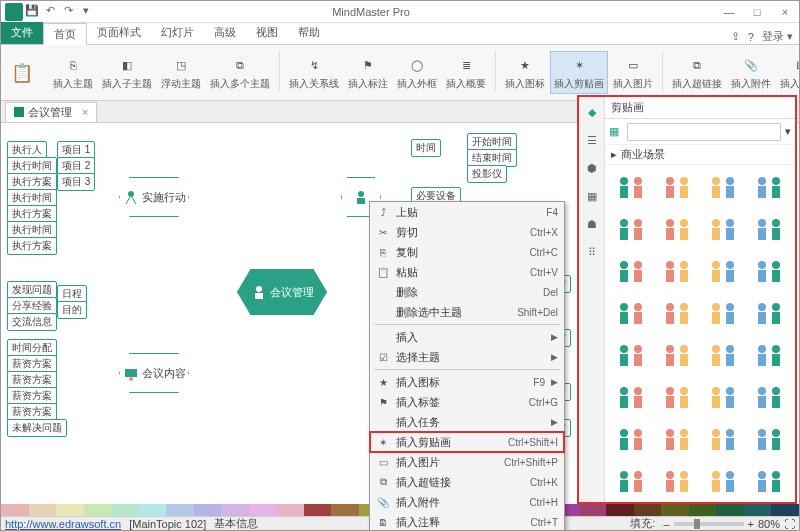 The width and height of the screenshot is (800, 531). I want to click on window-maximize-button: □, so click(757, 12).